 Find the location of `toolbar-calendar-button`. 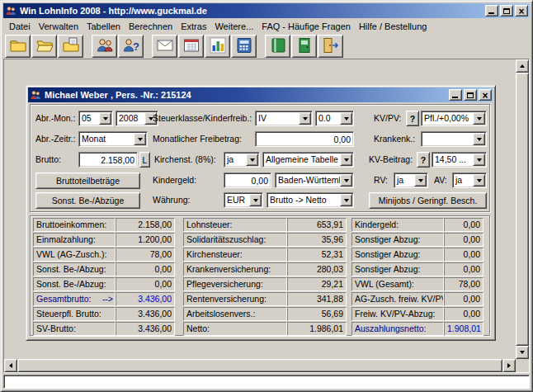

toolbar-calendar-button is located at coordinates (191, 46).